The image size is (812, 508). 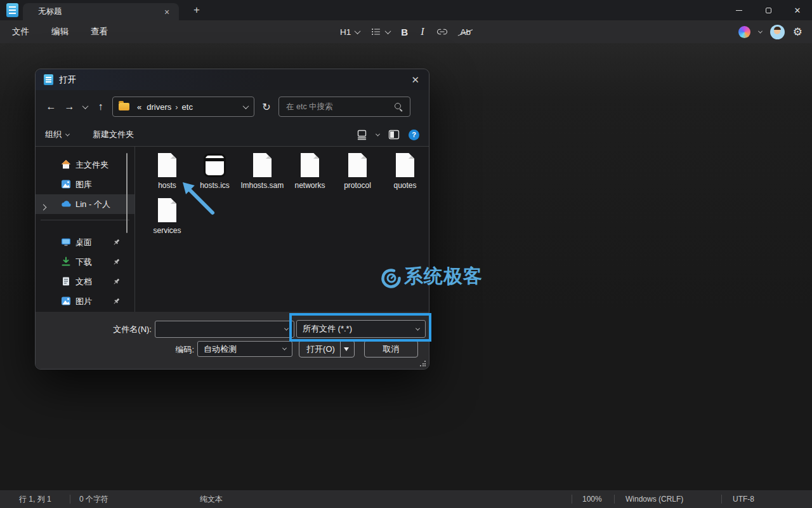 What do you see at coordinates (223, 329) in the screenshot?
I see `filename-input` at bounding box center [223, 329].